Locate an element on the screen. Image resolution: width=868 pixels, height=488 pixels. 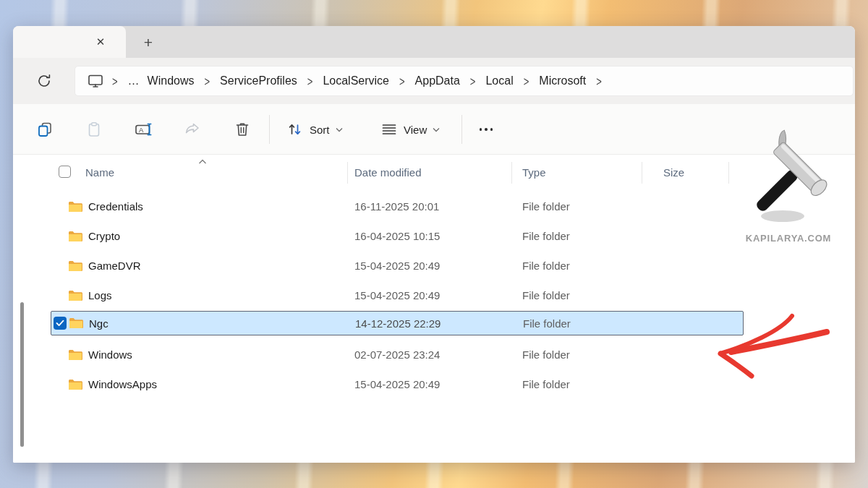
vertical-scrollbar is located at coordinates (22, 374).